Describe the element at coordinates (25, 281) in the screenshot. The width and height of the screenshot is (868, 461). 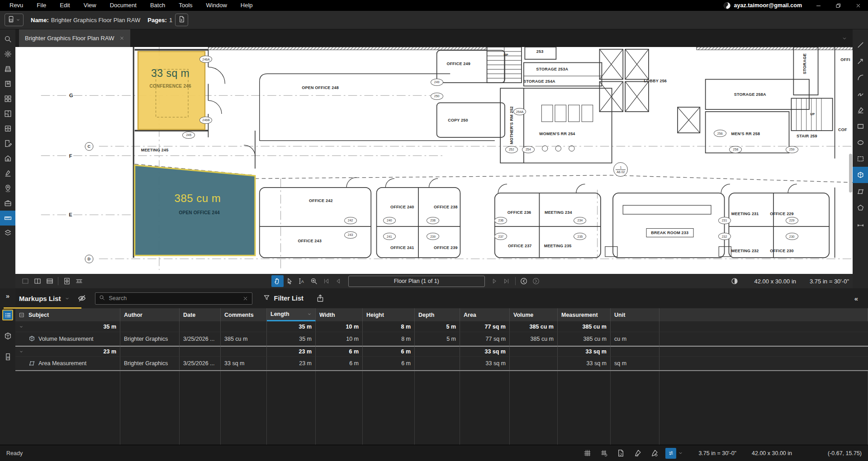
I see `single-pane-button` at that location.